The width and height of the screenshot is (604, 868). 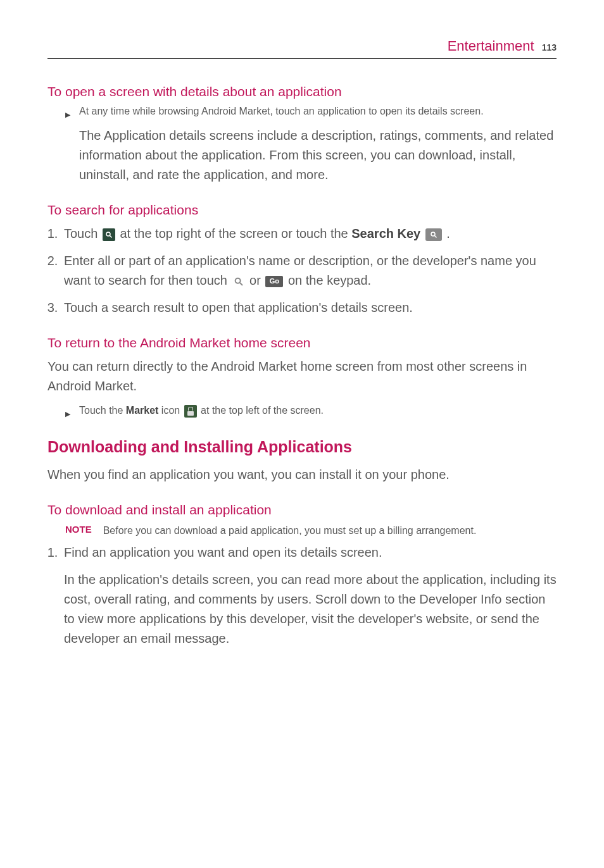 What do you see at coordinates (302, 48) in the screenshot?
I see `page-header: Entertainment 113` at bounding box center [302, 48].